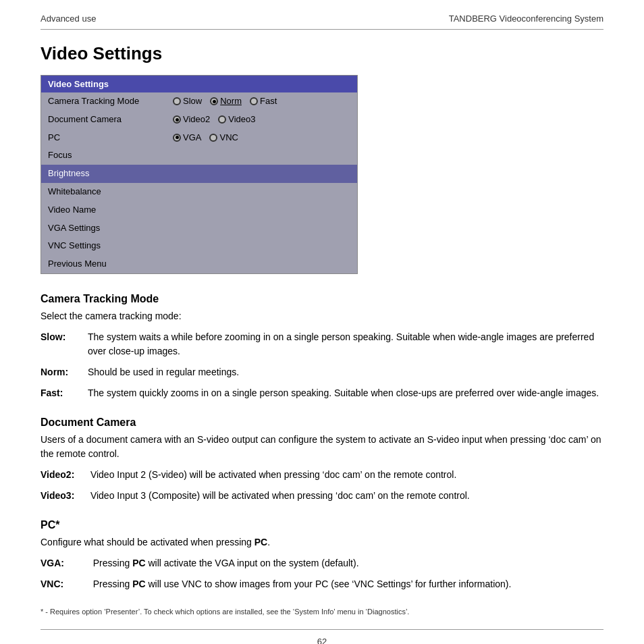 This screenshot has width=644, height=644. What do you see at coordinates (111, 265) in the screenshot?
I see `menu-label-previous-menu: Previous Menu` at bounding box center [111, 265].